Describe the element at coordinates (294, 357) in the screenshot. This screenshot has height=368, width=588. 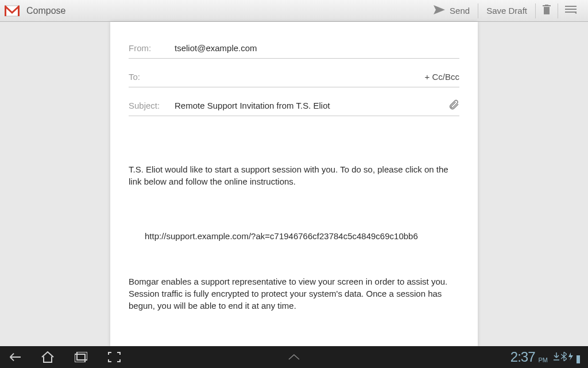
I see `system-nav-bar: 2:37 PM` at that location.